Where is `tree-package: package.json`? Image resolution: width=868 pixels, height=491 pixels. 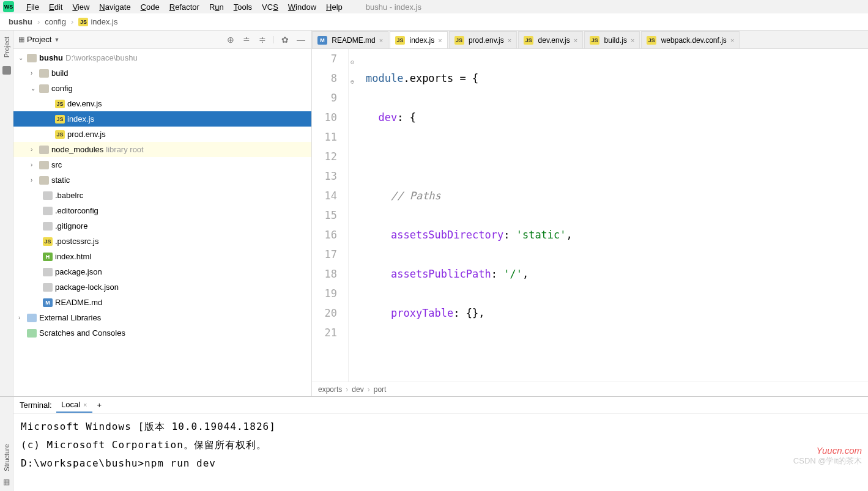 tree-package: package.json is located at coordinates (163, 271).